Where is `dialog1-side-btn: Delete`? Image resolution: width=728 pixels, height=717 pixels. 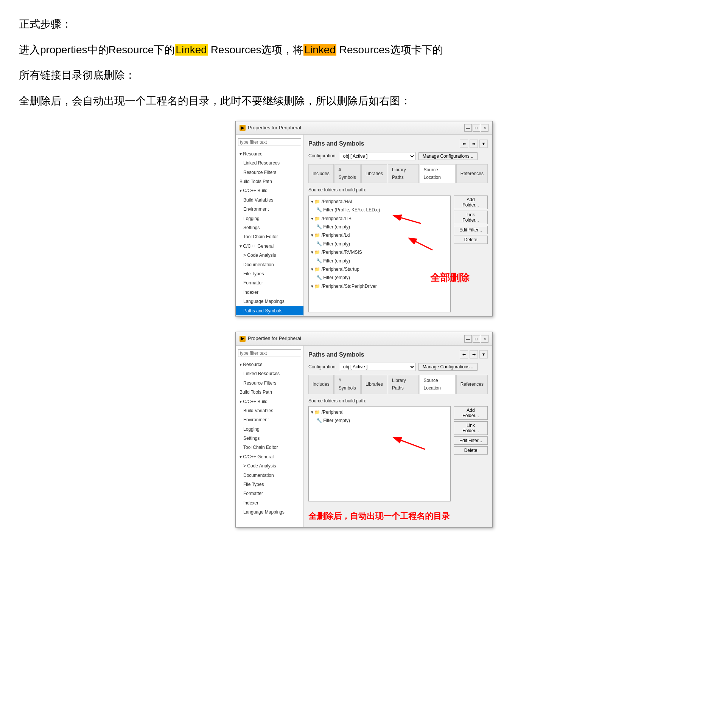 dialog1-side-btn: Delete is located at coordinates (471, 240).